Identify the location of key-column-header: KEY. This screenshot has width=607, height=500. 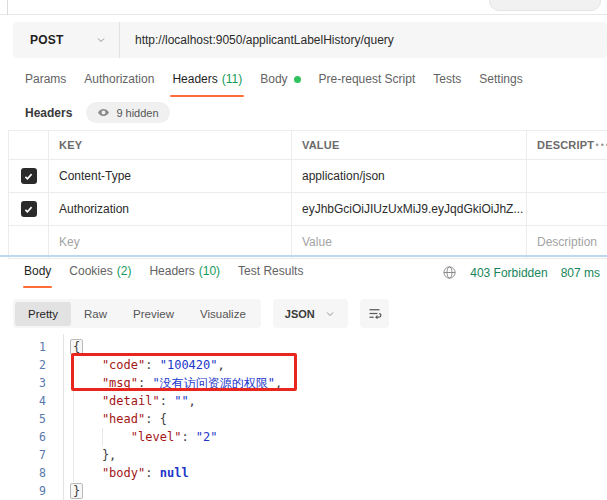
(170, 145).